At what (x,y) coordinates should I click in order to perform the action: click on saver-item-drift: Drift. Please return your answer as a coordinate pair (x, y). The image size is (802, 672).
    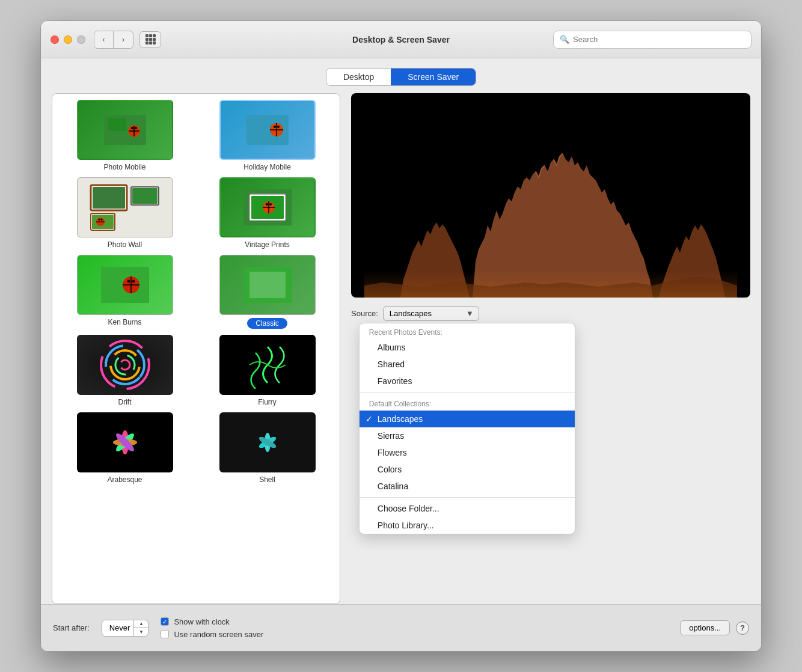
    Looking at the image, I should click on (125, 370).